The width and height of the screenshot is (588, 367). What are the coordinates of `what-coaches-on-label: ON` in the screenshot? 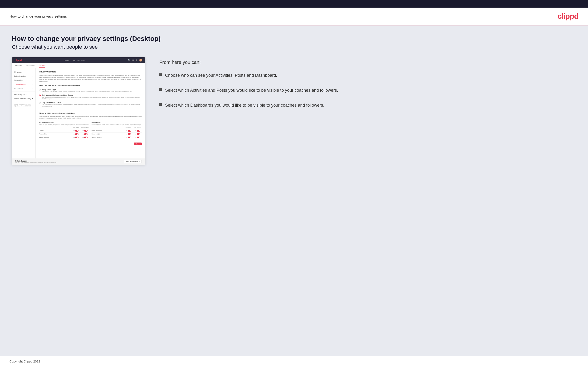 It's located at (127, 137).